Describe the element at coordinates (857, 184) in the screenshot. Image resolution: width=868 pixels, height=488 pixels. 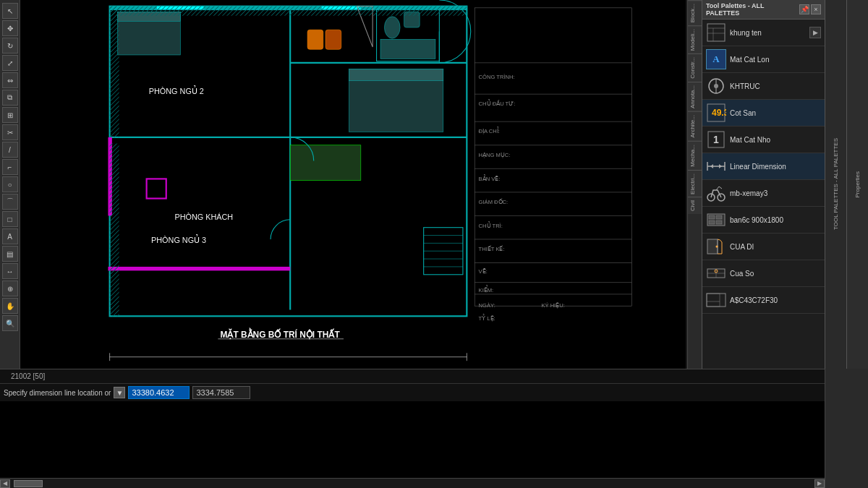
I see `properties-label-container: Properties` at that location.